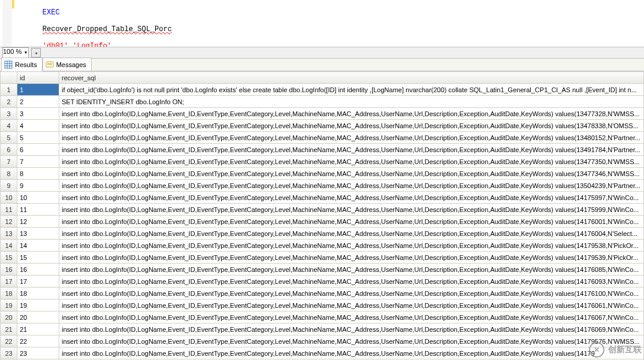  Describe the element at coordinates (9, 186) in the screenshot. I see `row-header: 9` at that location.